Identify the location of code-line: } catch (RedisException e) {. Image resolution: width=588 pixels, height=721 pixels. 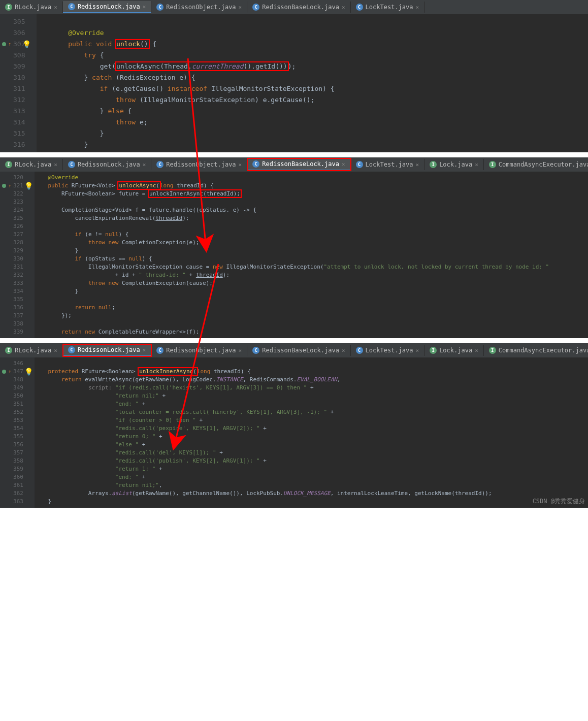
(312, 78).